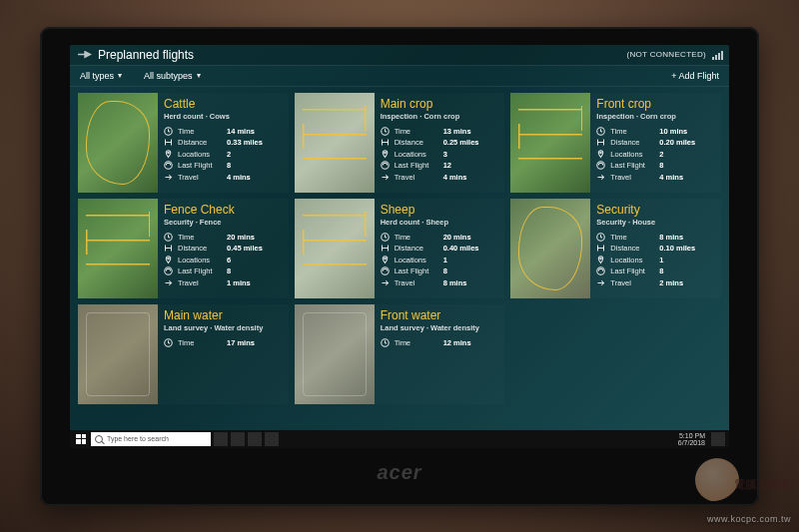 This screenshot has width=799, height=532. What do you see at coordinates (443, 143) in the screenshot?
I see `flight-meta: Main cropInspection · Corn cropTime13 mi…` at bounding box center [443, 143].